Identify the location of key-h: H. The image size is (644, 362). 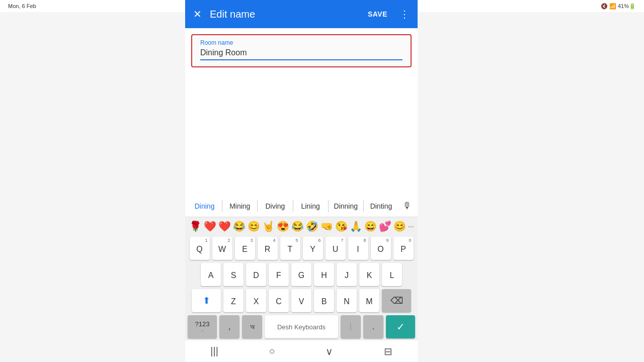
(324, 275).